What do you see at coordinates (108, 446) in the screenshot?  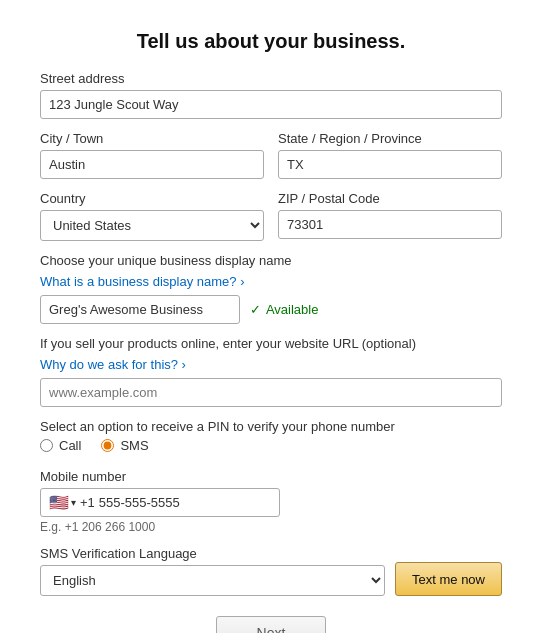 I see `sms-radio` at bounding box center [108, 446].